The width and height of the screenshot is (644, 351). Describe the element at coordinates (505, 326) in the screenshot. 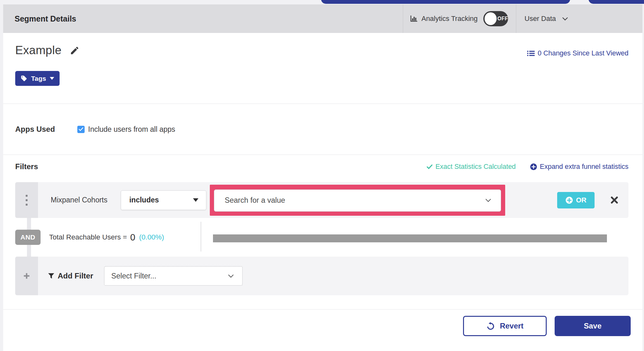

I see `revert-button: Revert` at that location.